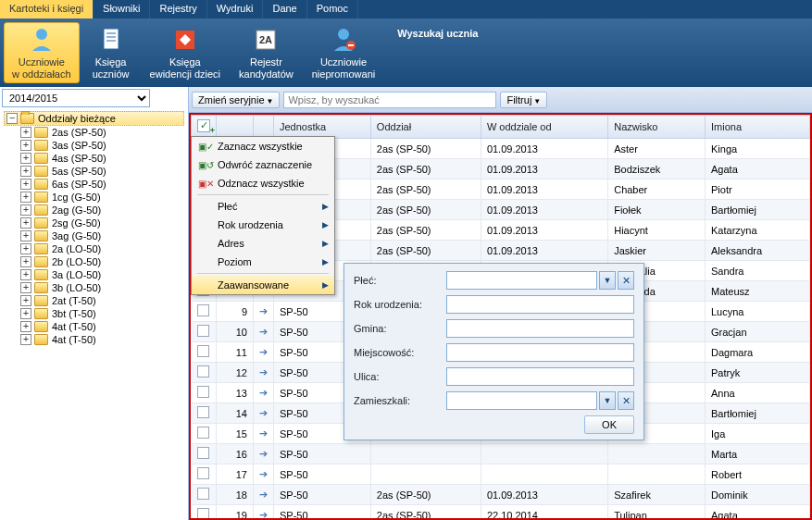  What do you see at coordinates (522, 280) in the screenshot?
I see `popup-sex-input` at bounding box center [522, 280].